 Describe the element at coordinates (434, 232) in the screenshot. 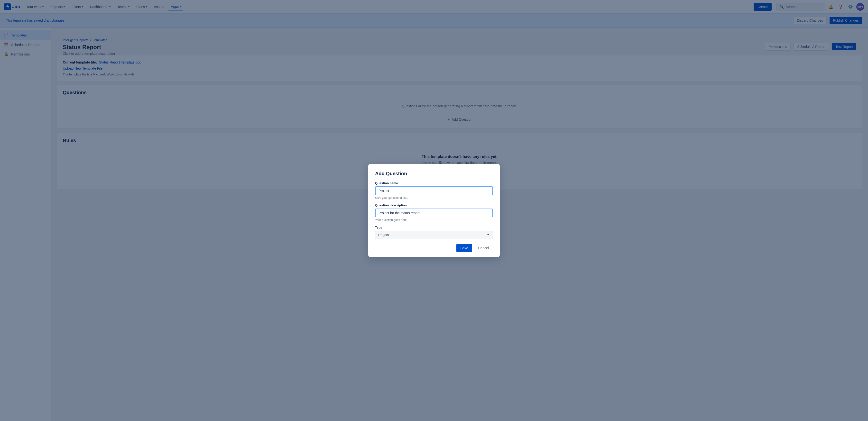

I see `question-type-field: Type Project Text Date User List` at that location.